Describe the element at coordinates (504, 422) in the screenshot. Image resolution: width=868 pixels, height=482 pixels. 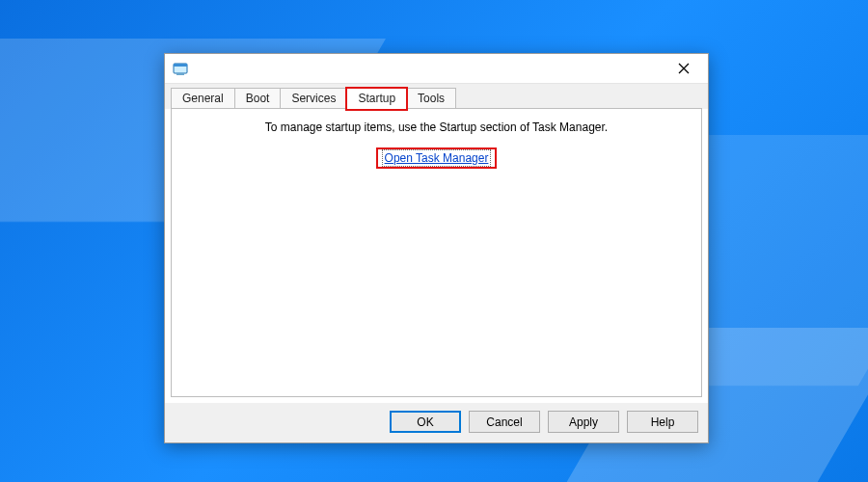
I see `cancel-button: Cancel` at that location.